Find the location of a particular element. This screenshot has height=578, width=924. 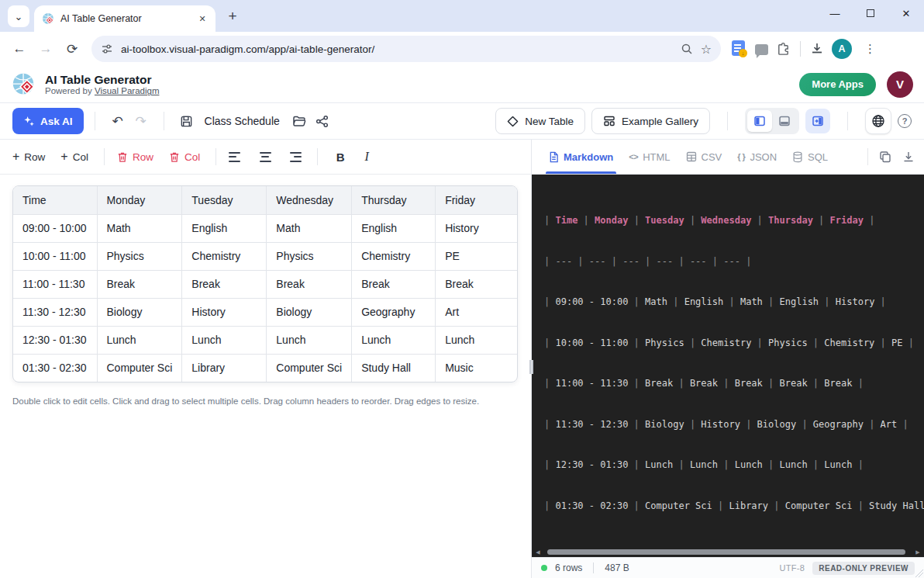

cell: Music is located at coordinates (476, 368).